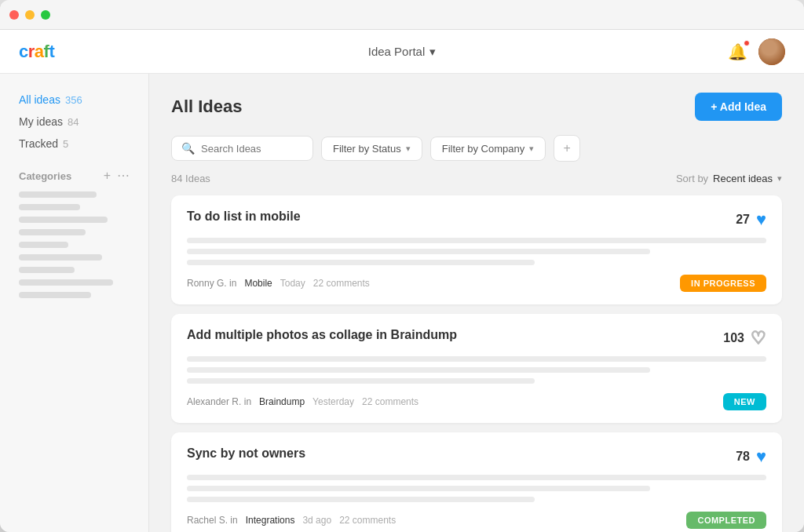 The width and height of the screenshot is (804, 532). Describe the element at coordinates (24, 52) in the screenshot. I see `logo-letter-c: c` at that location.